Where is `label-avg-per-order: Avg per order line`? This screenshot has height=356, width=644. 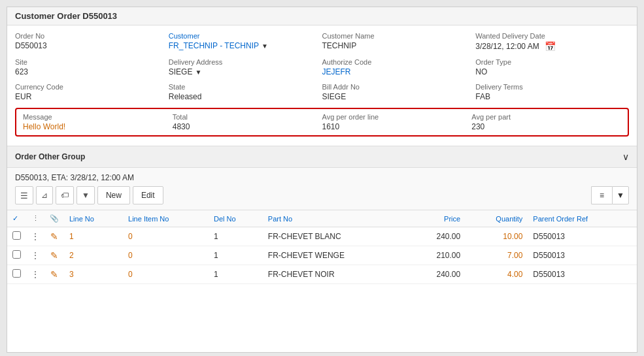 label-avg-per-order: Avg per order line is located at coordinates (392, 117).